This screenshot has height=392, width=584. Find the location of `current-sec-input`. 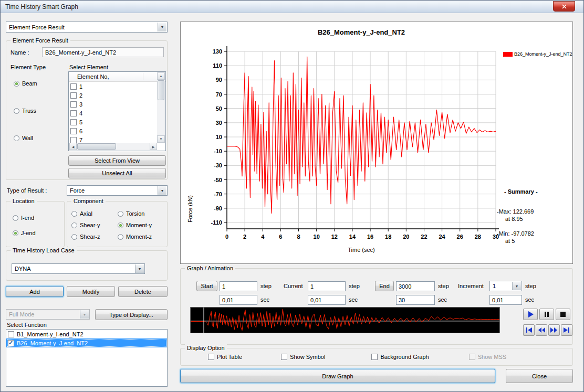

current-sec-input is located at coordinates (327, 300).